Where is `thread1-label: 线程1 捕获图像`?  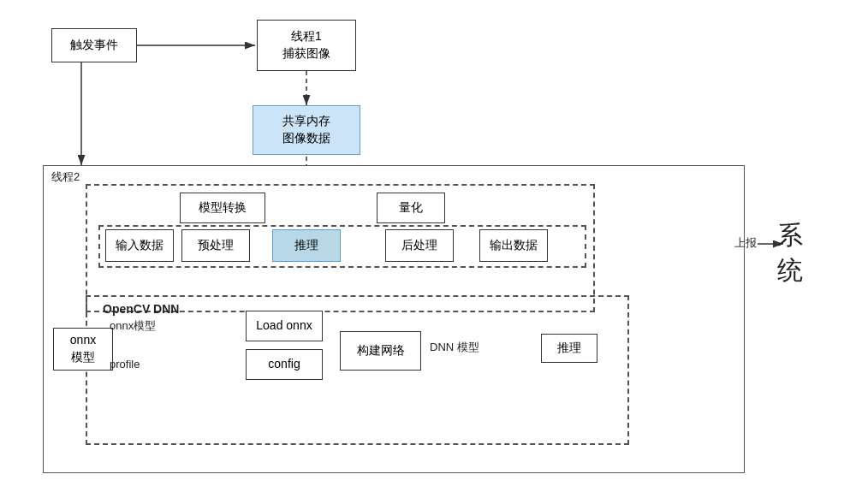 thread1-label: 线程1 捕获图像 is located at coordinates (306, 44).